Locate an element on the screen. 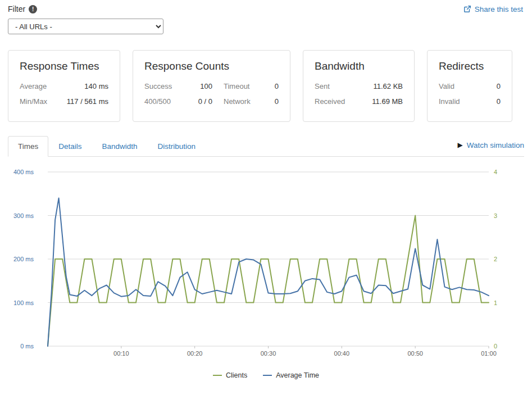  share-icon is located at coordinates (467, 9).